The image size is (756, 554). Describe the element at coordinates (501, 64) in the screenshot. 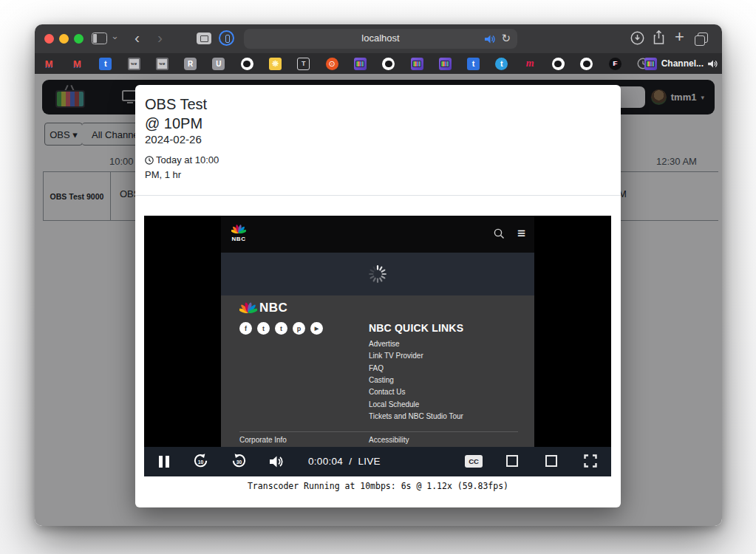

I see `telegram-icon: t` at that location.